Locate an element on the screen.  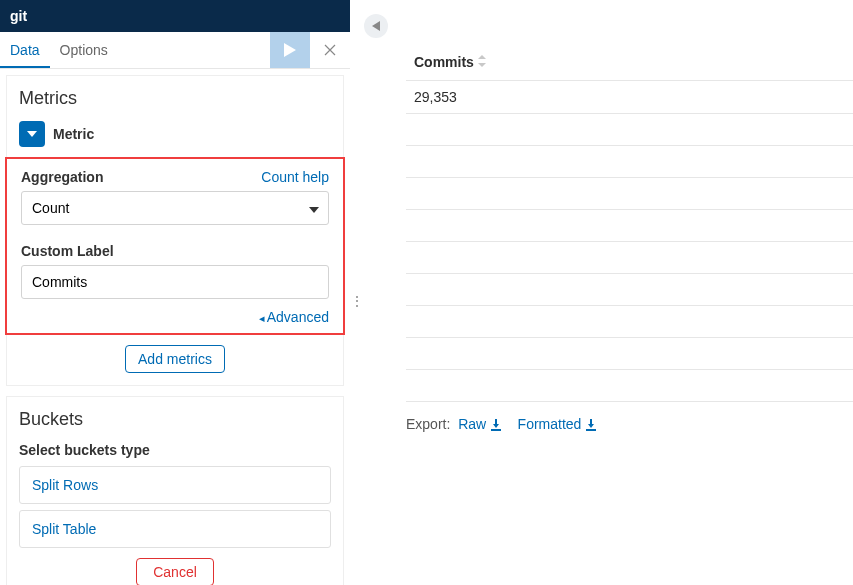
close-button is located at coordinates (330, 50).